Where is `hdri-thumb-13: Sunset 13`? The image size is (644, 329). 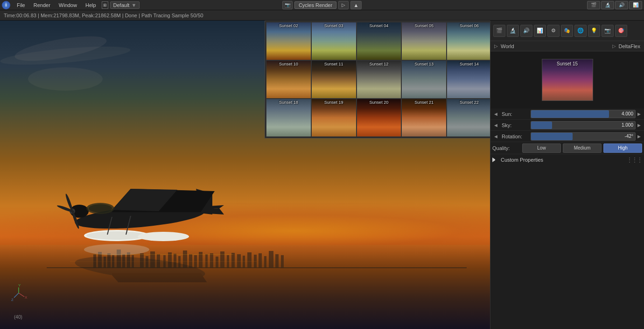 hdri-thumb-13: Sunset 13 is located at coordinates (424, 79).